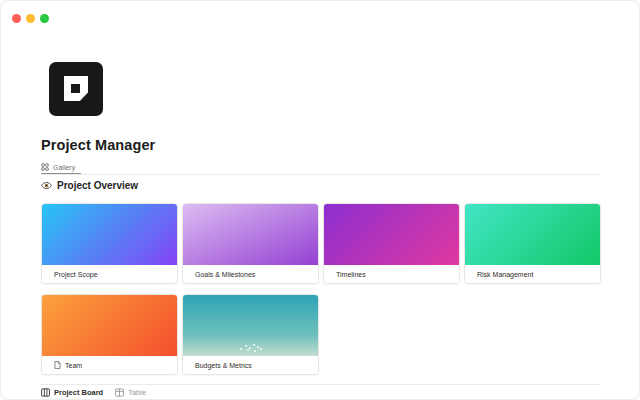 The image size is (640, 400). What do you see at coordinates (246, 346) in the screenshot?
I see `cover-speckles` at bounding box center [246, 346].